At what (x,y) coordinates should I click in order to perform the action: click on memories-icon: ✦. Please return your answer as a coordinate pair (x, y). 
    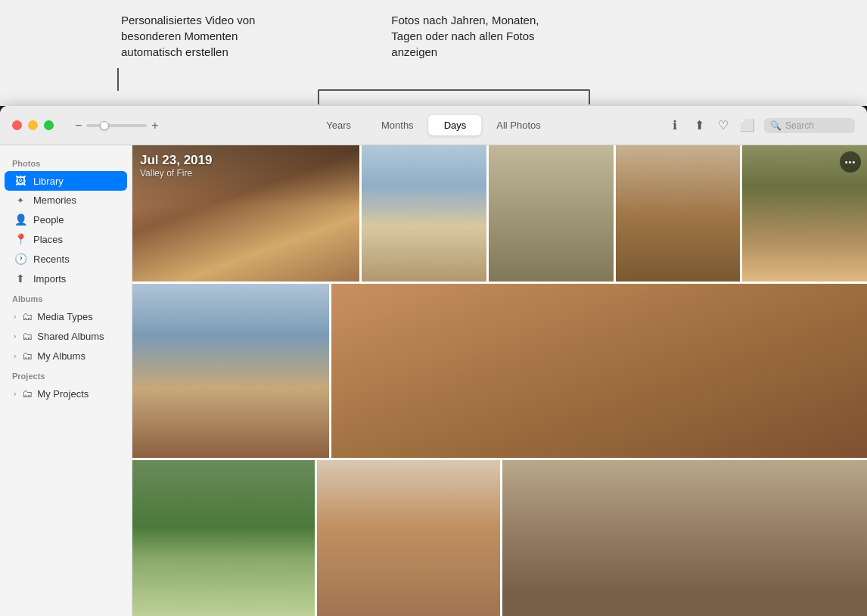
    Looking at the image, I should click on (20, 201).